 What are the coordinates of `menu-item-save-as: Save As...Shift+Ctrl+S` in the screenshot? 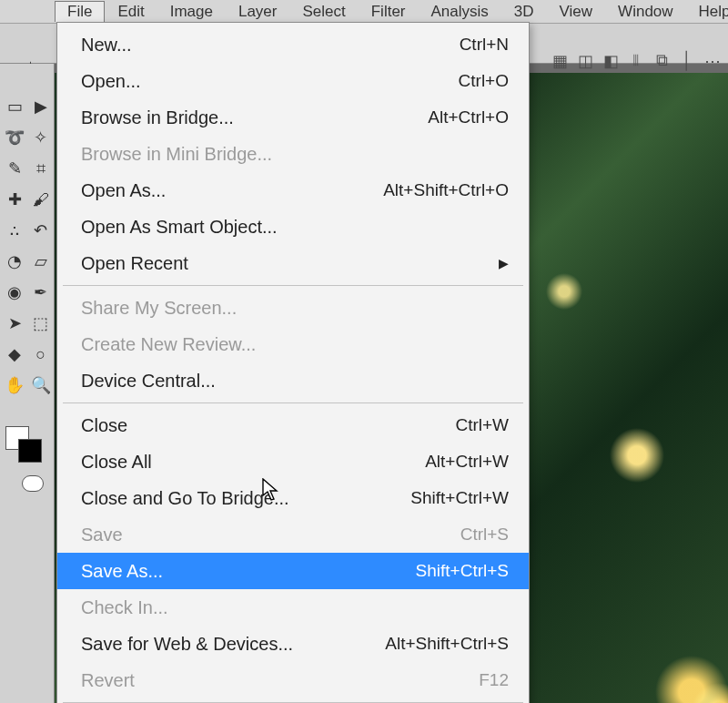 It's located at (293, 571).